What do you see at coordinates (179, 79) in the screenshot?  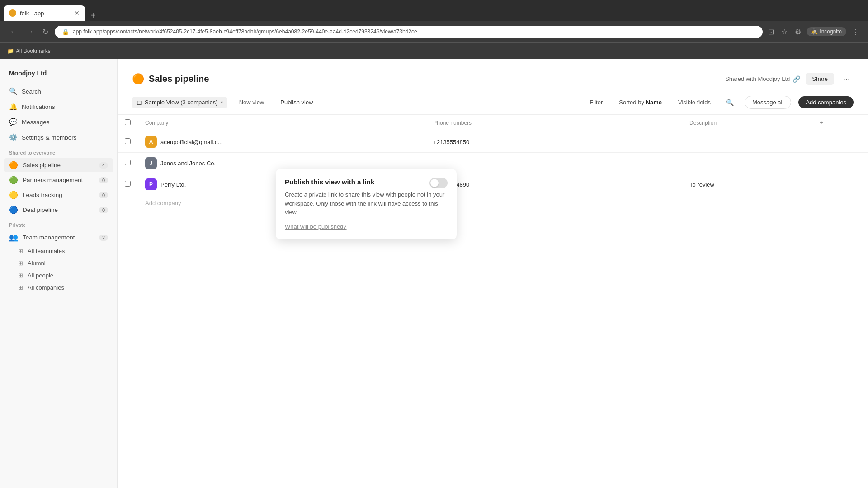 I see `page-title: Sales pipeline` at bounding box center [179, 79].